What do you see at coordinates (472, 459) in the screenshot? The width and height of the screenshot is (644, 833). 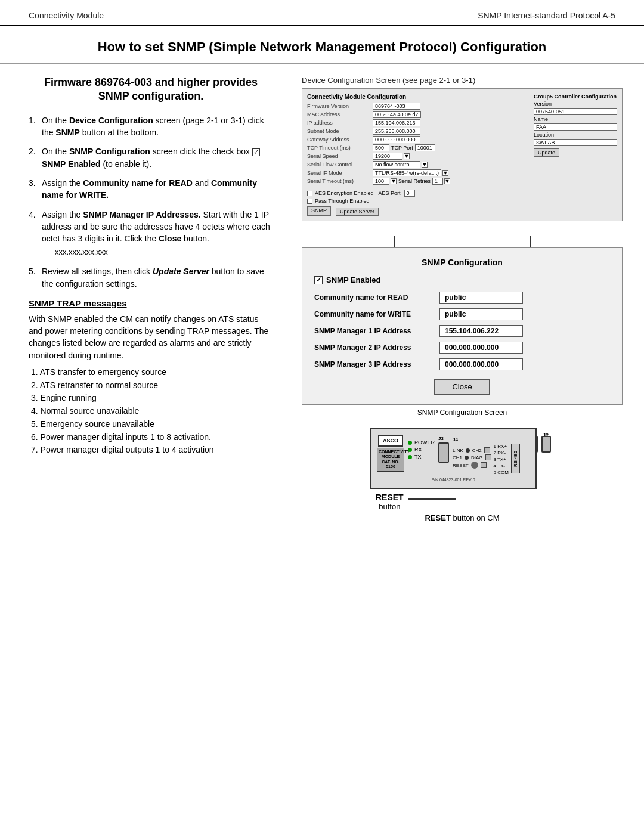 I see `cm-controls: LINK CH2 CH1 DIAG` at bounding box center [472, 459].